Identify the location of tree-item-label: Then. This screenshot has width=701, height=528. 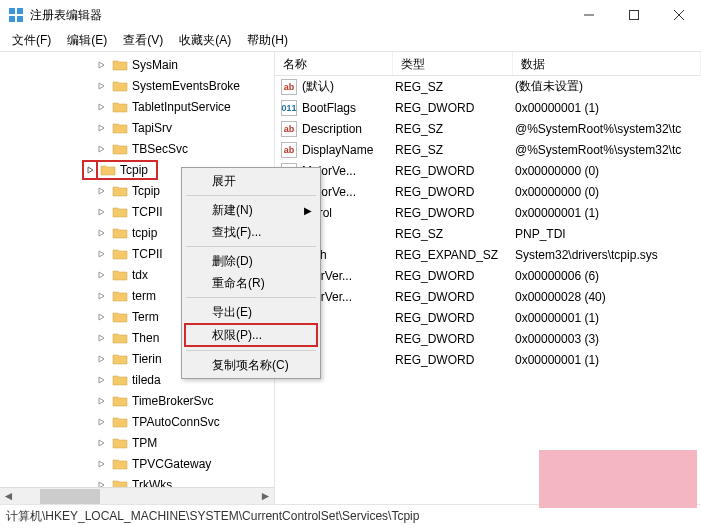
(146, 338).